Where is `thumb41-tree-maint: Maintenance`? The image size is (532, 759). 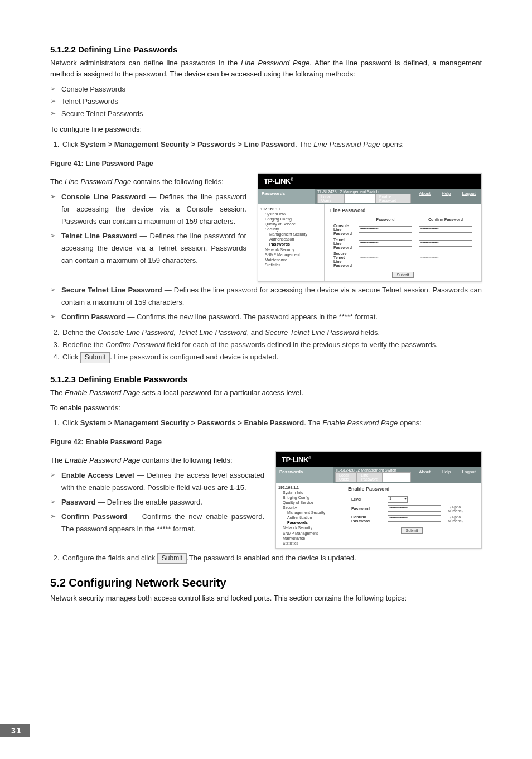 thumb41-tree-maint: Maintenance is located at coordinates (291, 260).